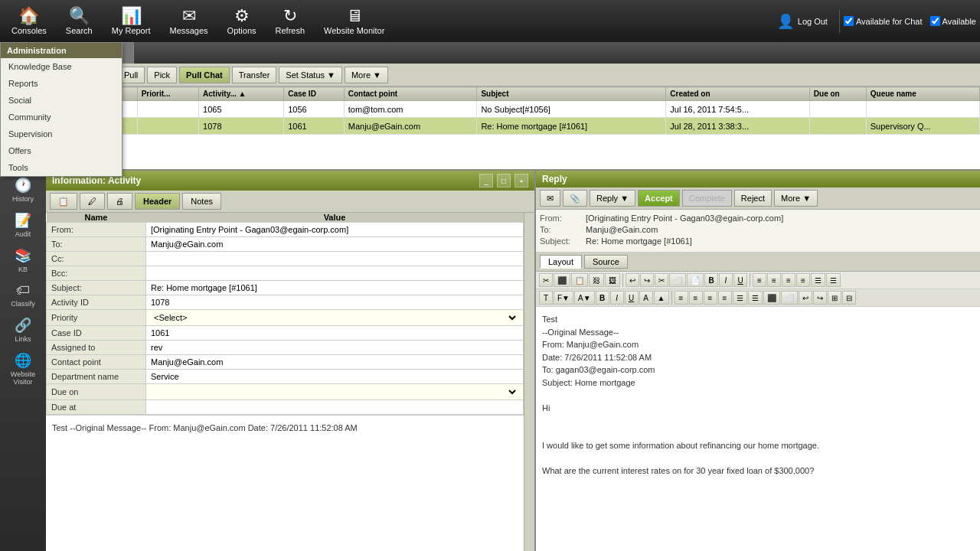 The image size is (980, 551). I want to click on fmt-aligncenter: ≡, so click(774, 280).